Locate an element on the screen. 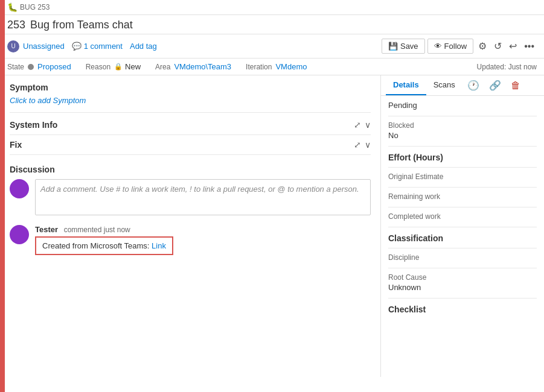  original-estimate-section: Original Estimate is located at coordinates (462, 177).